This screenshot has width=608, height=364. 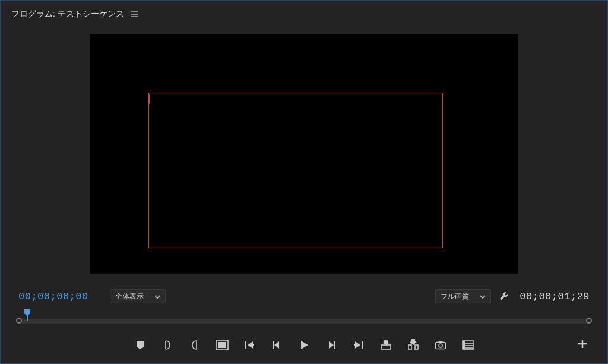 What do you see at coordinates (468, 345) in the screenshot?
I see `comparison-view-icon` at bounding box center [468, 345].